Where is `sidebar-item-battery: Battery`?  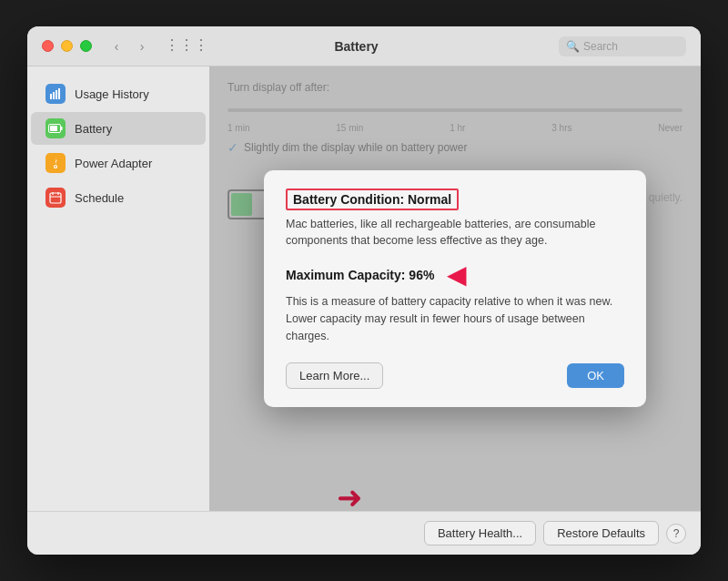
sidebar-item-battery: Battery is located at coordinates (118, 128).